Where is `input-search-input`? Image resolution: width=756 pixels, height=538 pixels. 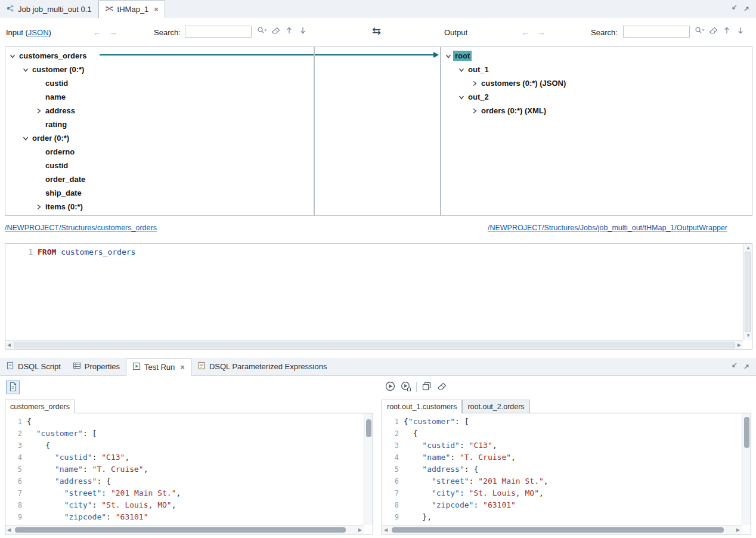 input-search-input is located at coordinates (218, 32).